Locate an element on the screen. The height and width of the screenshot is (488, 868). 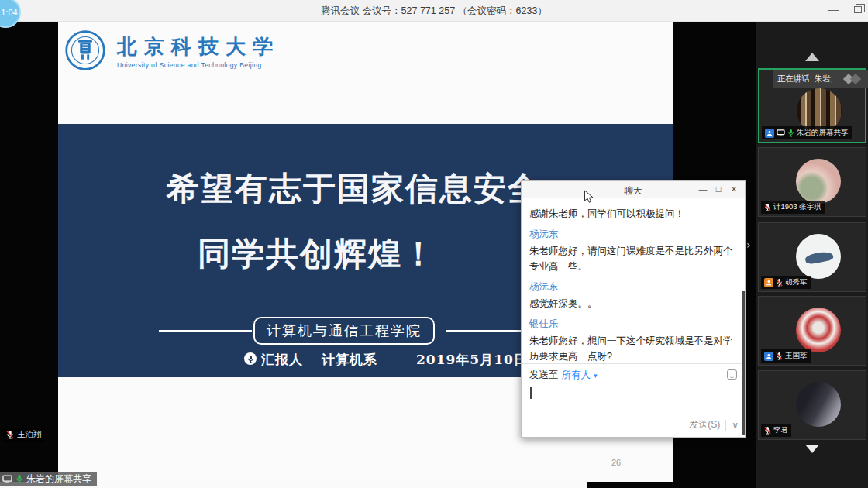
chat-message-text: 朱老师您好，请问这门课难度是不是比另外两个专业高一些。 is located at coordinates (633, 259).